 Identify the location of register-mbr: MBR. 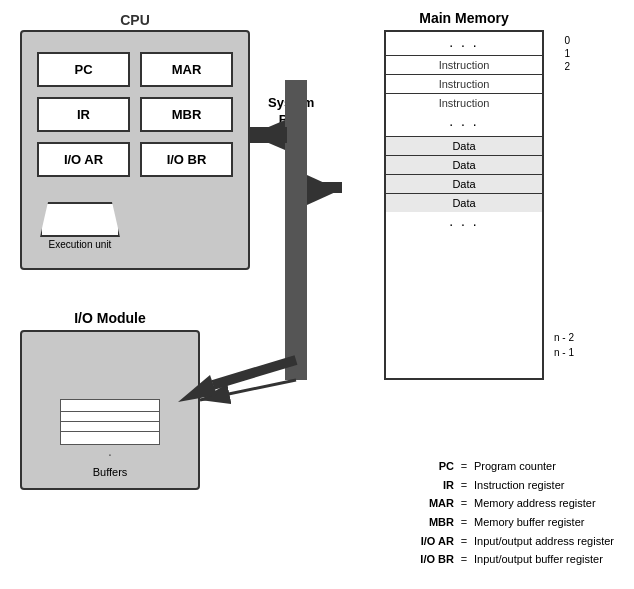
(186, 114).